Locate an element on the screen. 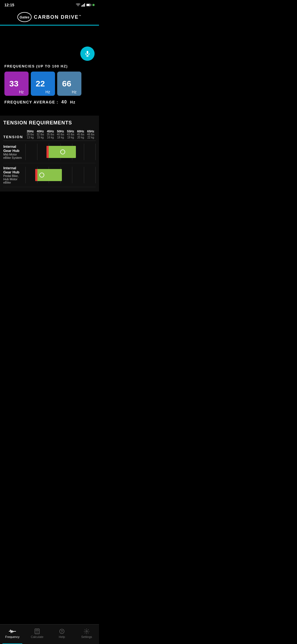 The width and height of the screenshot is (297, 644). tension-col-1: 40Hz 32 lbs 15 kg is located at coordinates (40, 134).